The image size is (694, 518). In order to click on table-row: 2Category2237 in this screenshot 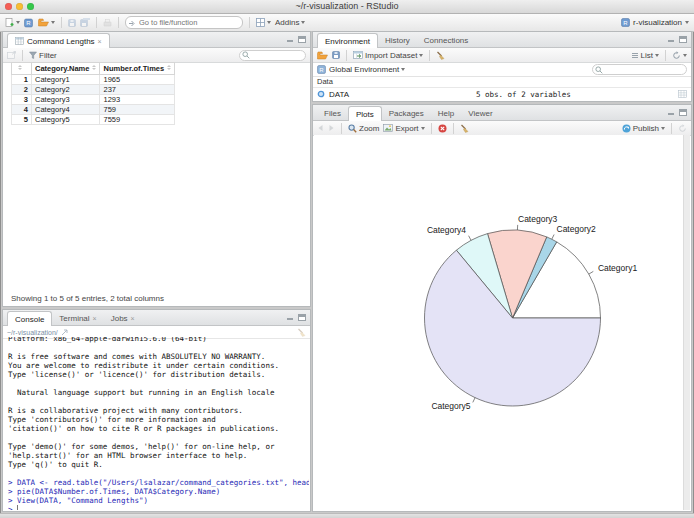, I will do `click(94, 90)`.